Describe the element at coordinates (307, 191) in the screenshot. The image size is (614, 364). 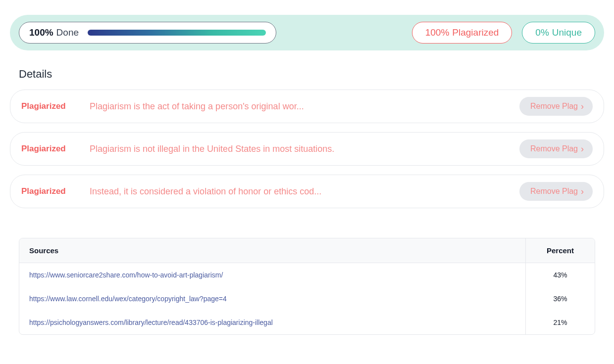
I see `detail-row: Plagiarized Instead, it is considered a …` at that location.